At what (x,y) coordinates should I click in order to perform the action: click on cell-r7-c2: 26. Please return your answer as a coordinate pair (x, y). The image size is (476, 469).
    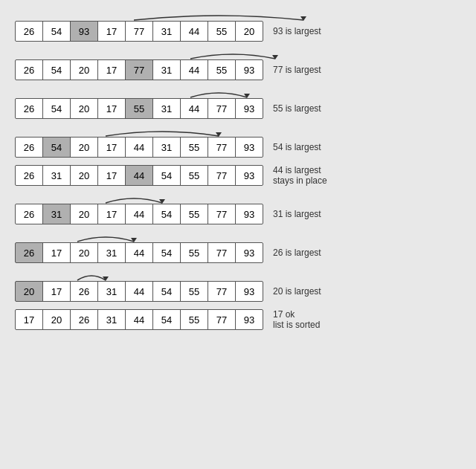
    Looking at the image, I should click on (84, 291).